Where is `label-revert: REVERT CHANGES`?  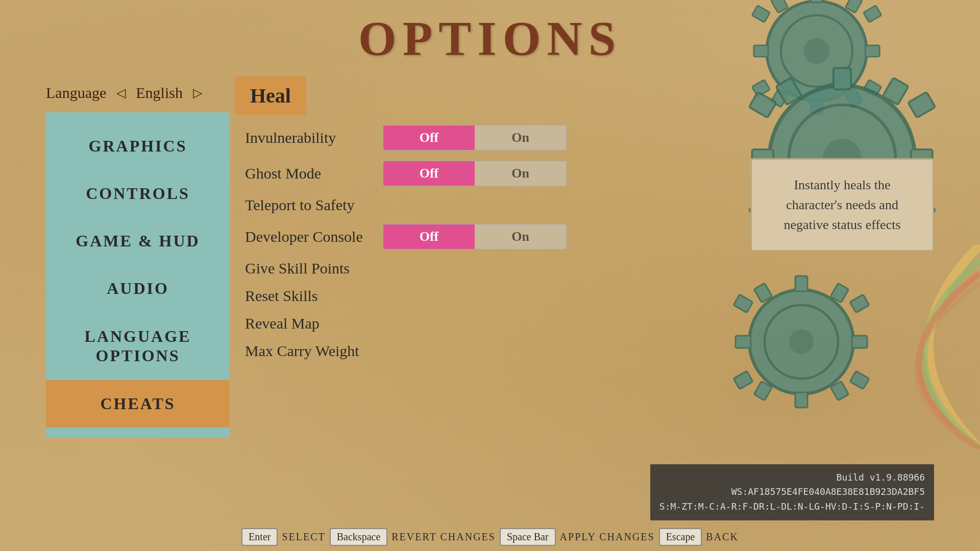 label-revert: REVERT CHANGES is located at coordinates (444, 537).